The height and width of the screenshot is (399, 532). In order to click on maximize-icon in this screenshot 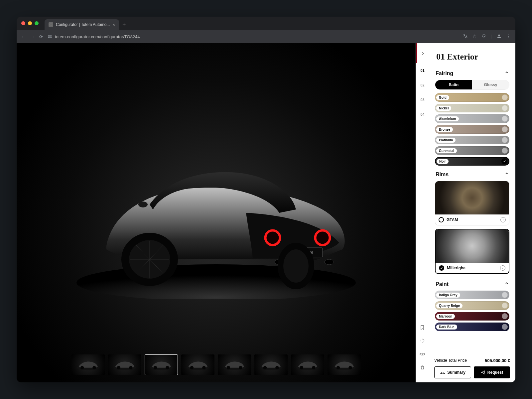, I will do `click(37, 23)`.